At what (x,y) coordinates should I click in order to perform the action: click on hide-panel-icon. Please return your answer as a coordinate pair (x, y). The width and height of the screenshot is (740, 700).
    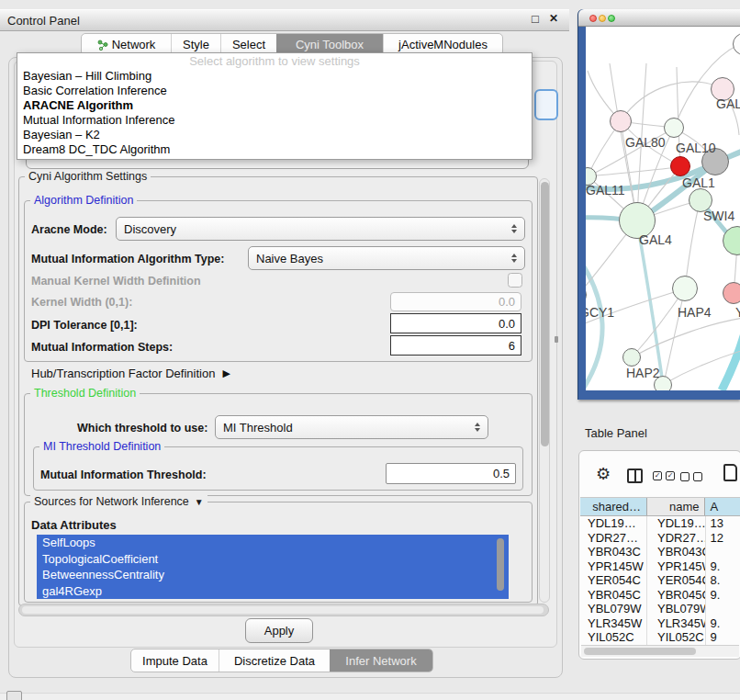
    Looking at the image, I should click on (15, 695).